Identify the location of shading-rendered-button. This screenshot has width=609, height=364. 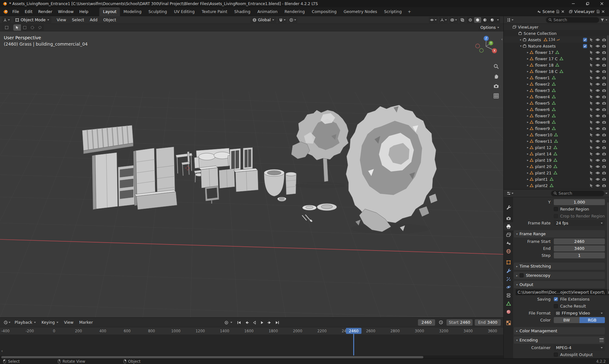
(492, 20).